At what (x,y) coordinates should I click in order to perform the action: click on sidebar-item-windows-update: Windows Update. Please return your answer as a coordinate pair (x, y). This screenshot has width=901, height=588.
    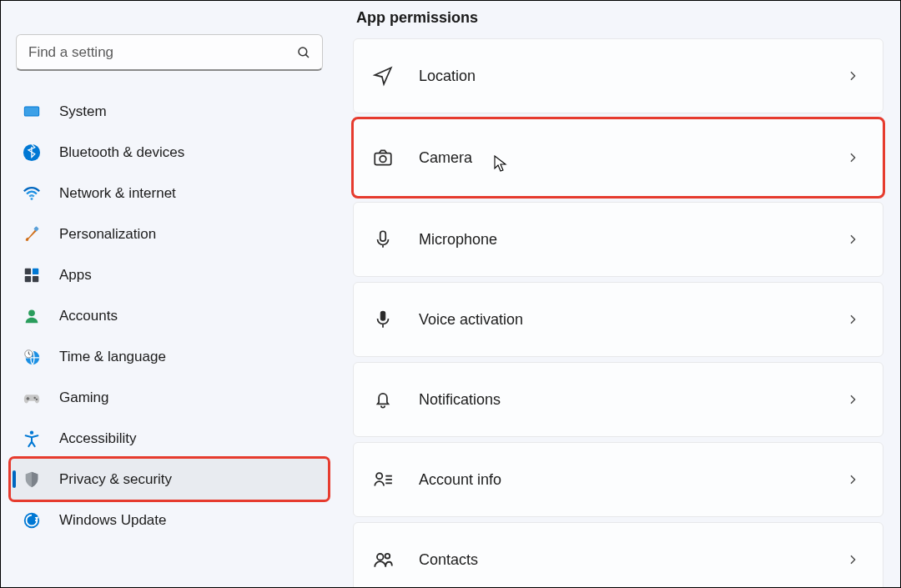
    Looking at the image, I should click on (169, 520).